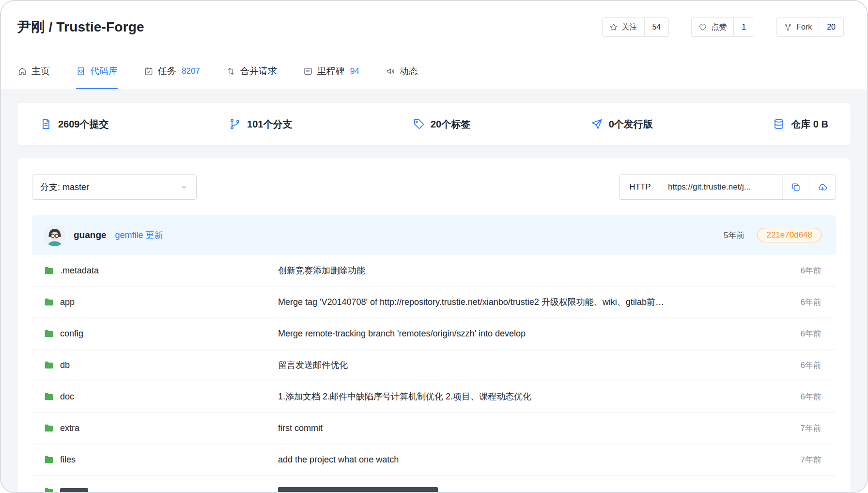  Describe the element at coordinates (822, 187) in the screenshot. I see `cloud-download-icon` at that location.